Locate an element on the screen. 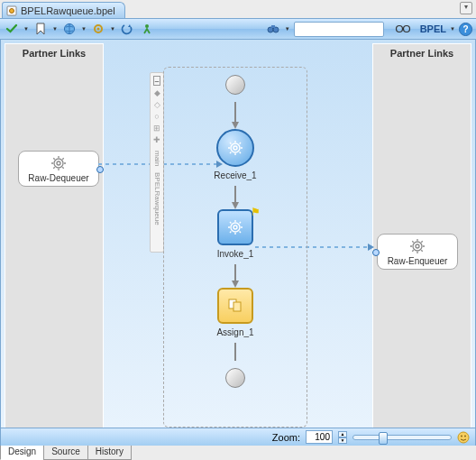  editor-tab-bar: BPELRawqueue.bpel ▾ is located at coordinates (238, 9).